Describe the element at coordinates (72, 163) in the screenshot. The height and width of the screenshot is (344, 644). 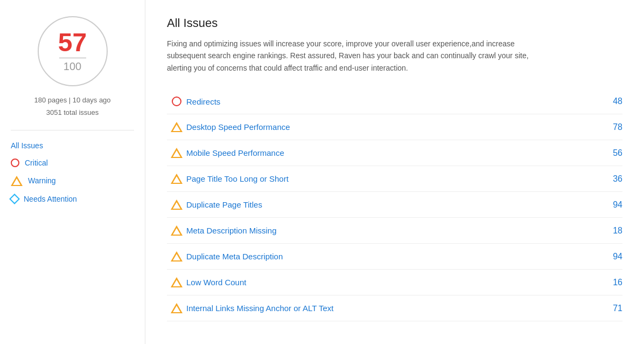
I see `sidebar-item-critical: Critical` at that location.